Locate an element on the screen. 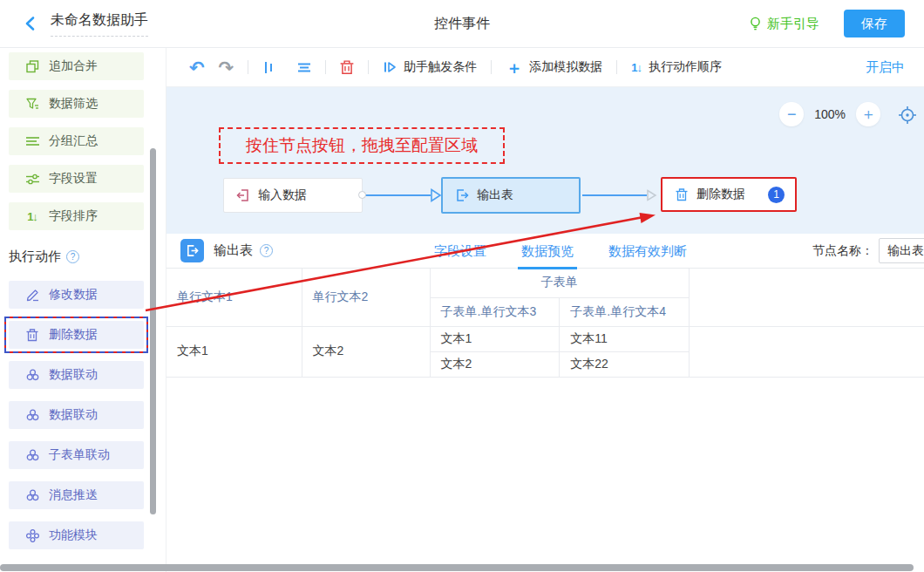 The width and height of the screenshot is (924, 572). node-name-input is located at coordinates (901, 251).